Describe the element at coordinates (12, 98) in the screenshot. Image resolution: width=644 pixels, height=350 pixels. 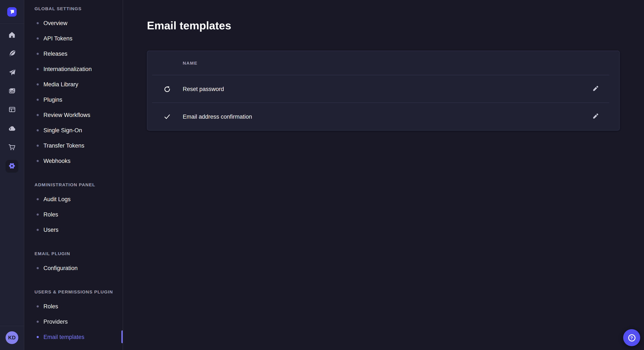
I see `sidebar-icon-nav` at that location.